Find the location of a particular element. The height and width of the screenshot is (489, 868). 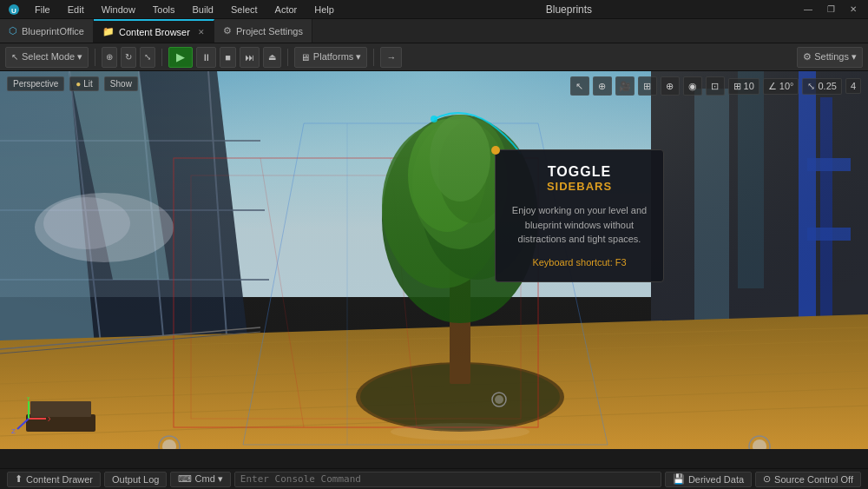

tab-content-browser: 📁 Content Browser ✕ is located at coordinates (155, 31).